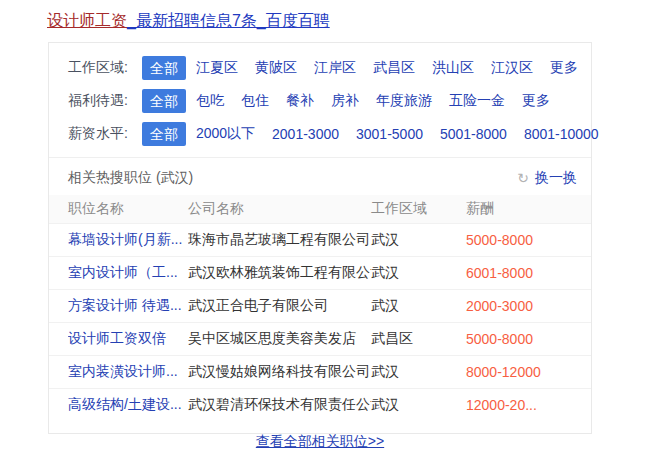  Describe the element at coordinates (128, 339) in the screenshot. I see `job-title-link: 设计师工资双倍` at that location.